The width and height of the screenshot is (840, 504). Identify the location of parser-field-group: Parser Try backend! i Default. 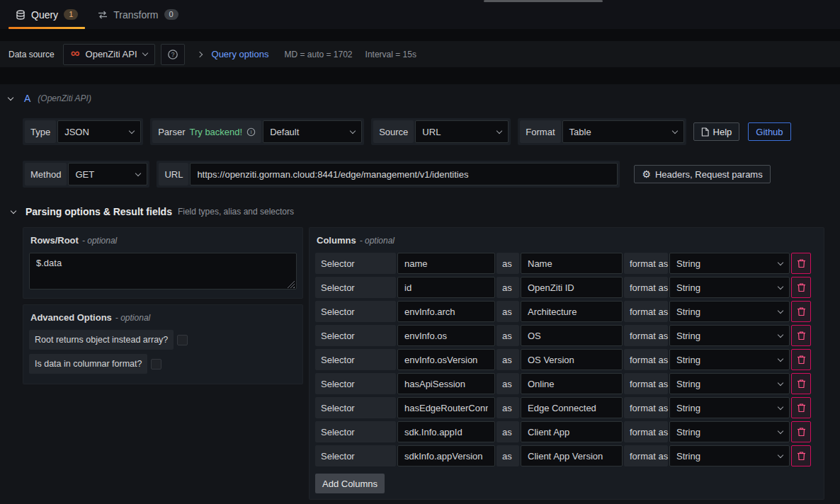
(257, 132).